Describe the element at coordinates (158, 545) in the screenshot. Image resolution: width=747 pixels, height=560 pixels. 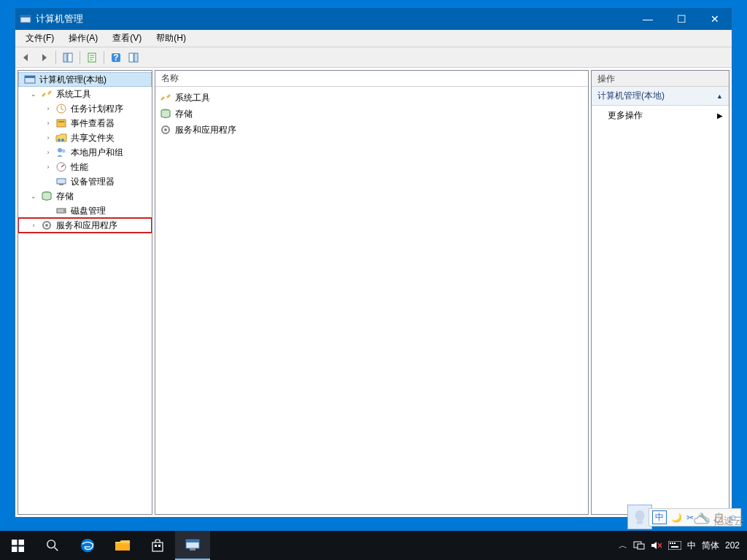
I see `store-button` at that location.